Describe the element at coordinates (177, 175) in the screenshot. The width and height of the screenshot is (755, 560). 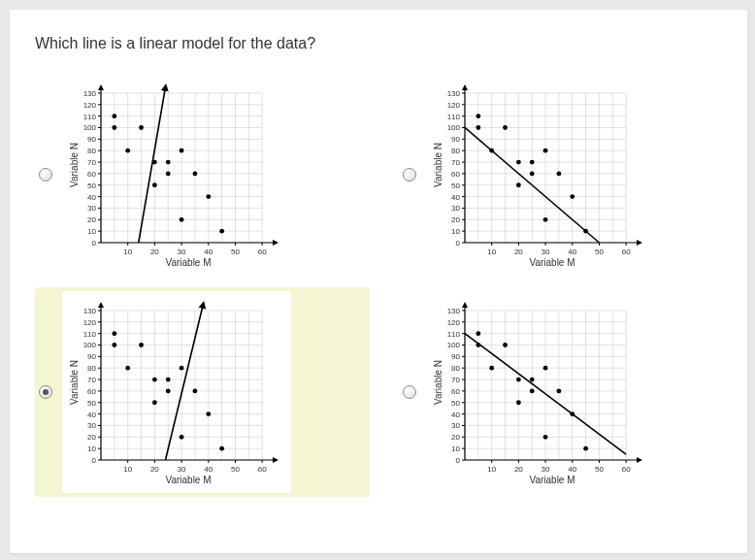
I see `scatter-chart-0: 1020304050600102030405060708090100110120…` at that location.